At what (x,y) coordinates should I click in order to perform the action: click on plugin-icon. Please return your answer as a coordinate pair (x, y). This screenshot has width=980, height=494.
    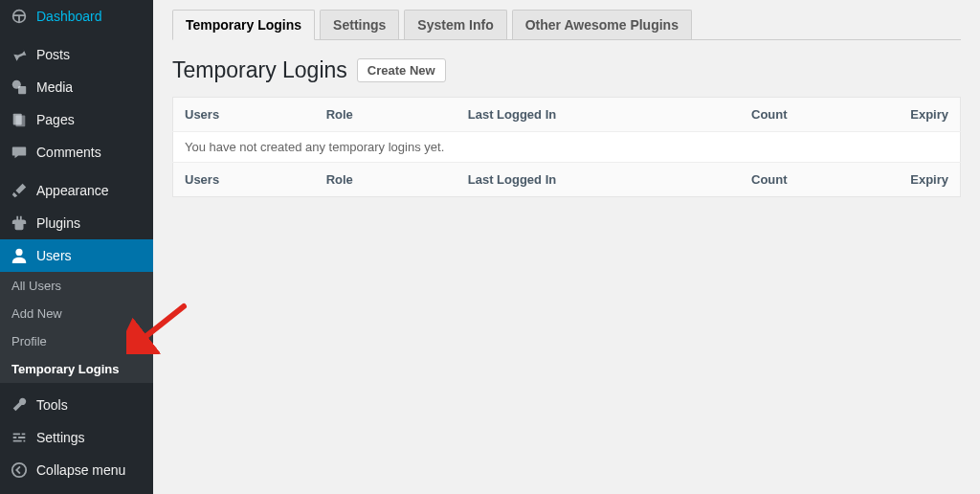
    Looking at the image, I should click on (19, 223).